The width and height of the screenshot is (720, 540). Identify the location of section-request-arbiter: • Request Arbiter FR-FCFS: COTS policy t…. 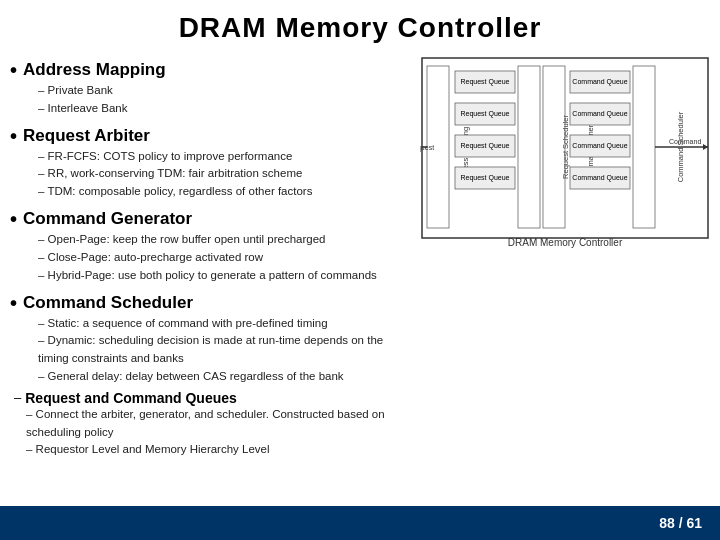
(205, 164).